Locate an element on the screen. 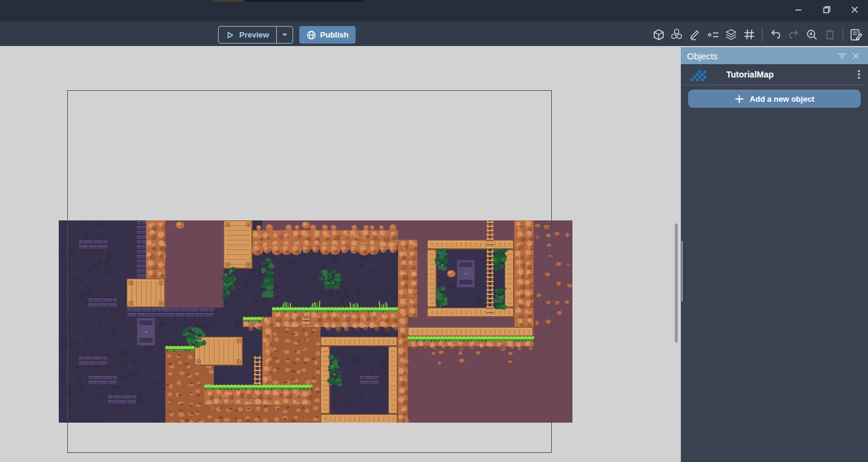 The height and width of the screenshot is (462, 868). close-panel-button is located at coordinates (855, 56).